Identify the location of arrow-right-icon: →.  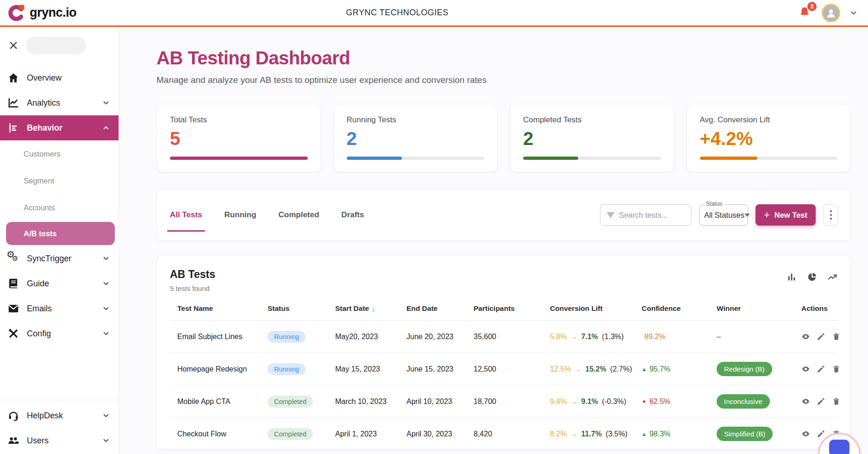
(578, 369).